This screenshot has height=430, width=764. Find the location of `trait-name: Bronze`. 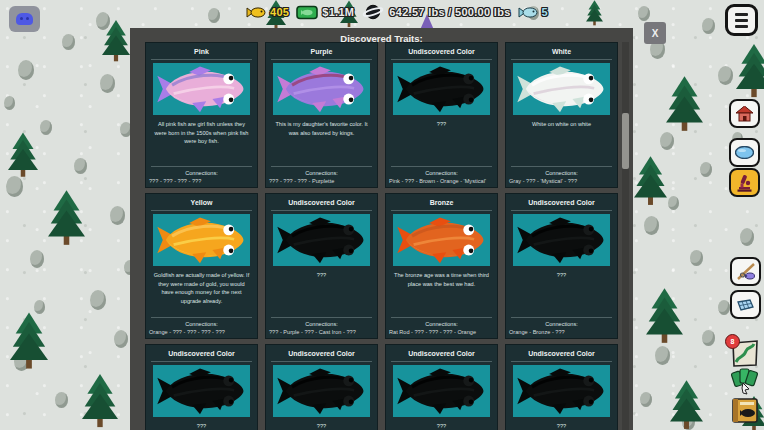

trait-name: Bronze is located at coordinates (442, 202).